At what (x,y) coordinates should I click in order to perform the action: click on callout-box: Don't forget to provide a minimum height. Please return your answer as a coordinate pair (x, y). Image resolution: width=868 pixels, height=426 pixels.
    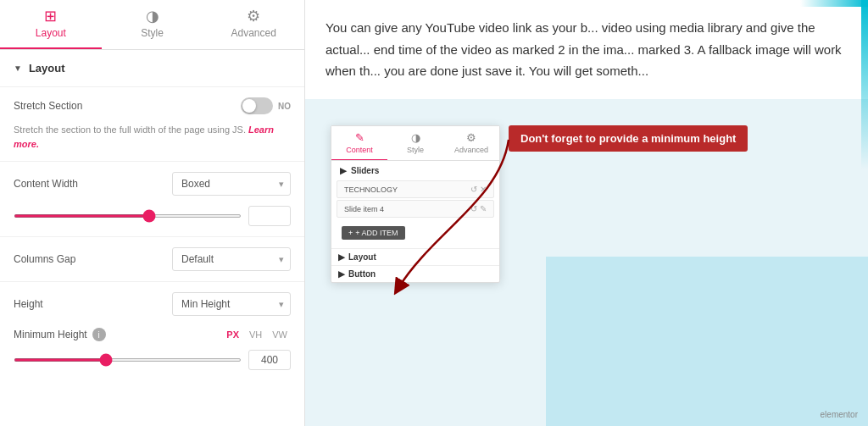
    Looking at the image, I should click on (628, 139).